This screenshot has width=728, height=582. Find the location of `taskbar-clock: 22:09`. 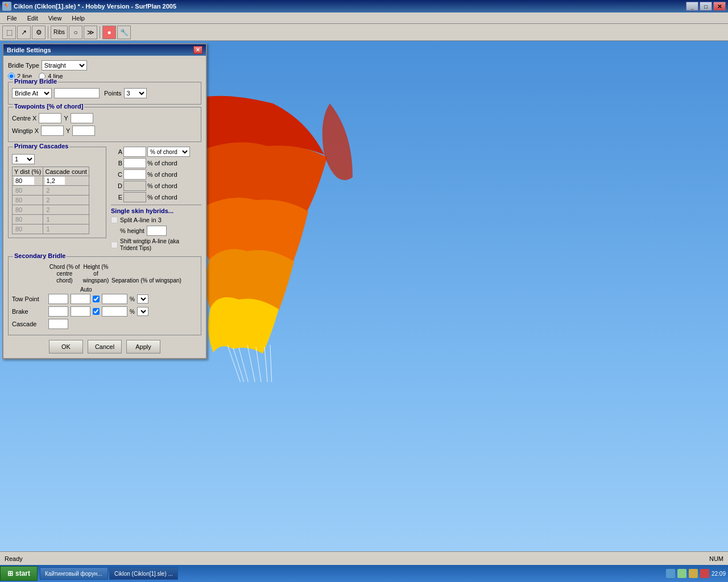

taskbar-clock: 22:09 is located at coordinates (719, 574).